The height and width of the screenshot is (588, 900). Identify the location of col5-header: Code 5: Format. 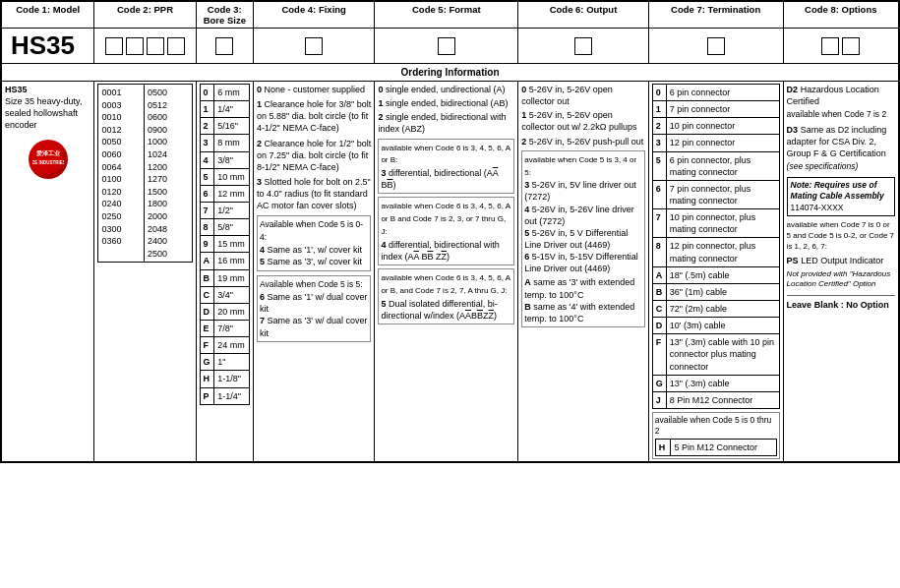
(447, 15).